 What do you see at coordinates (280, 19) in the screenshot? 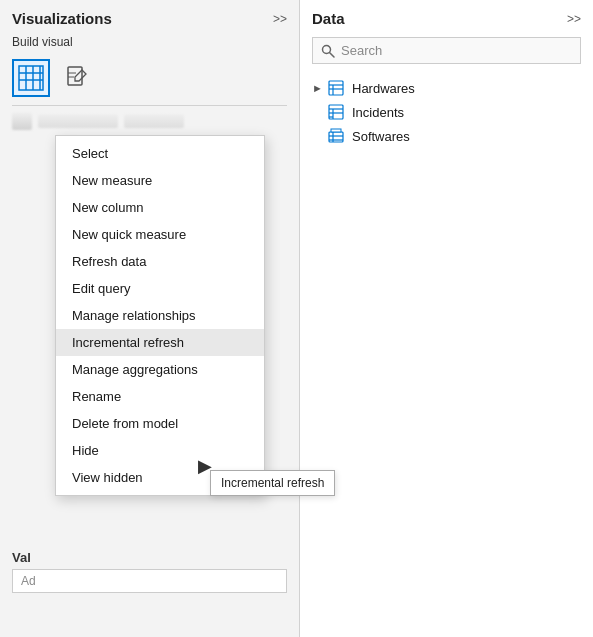
I see `vis-expand-icon: >>` at bounding box center [280, 19].